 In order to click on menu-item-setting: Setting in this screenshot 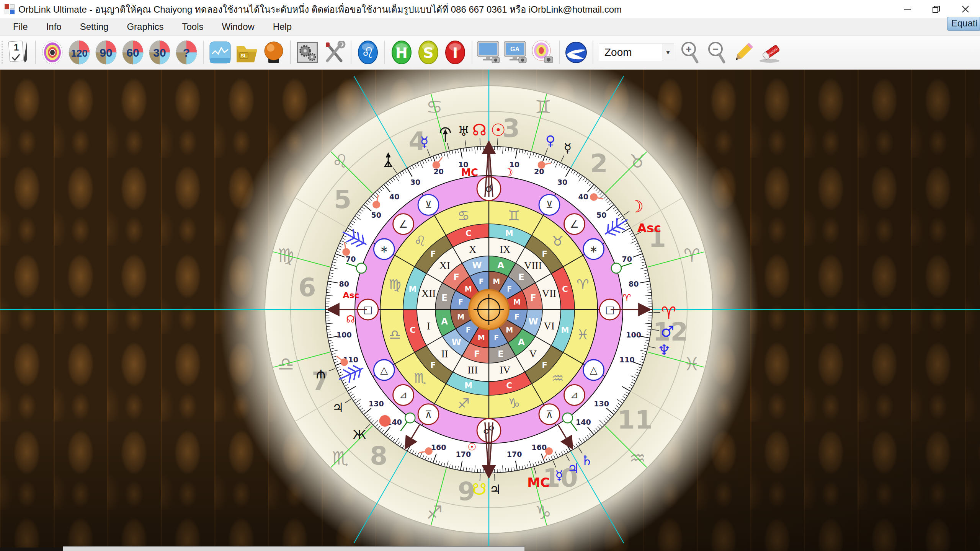, I will do `click(94, 27)`.